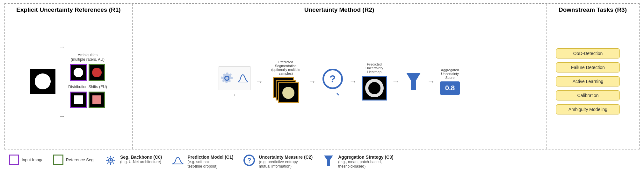  Describe the element at coordinates (366, 162) in the screenshot. I see `legend-c3-desc: Aggregation Strategy (C3) (e.g., mean, p…` at that location.